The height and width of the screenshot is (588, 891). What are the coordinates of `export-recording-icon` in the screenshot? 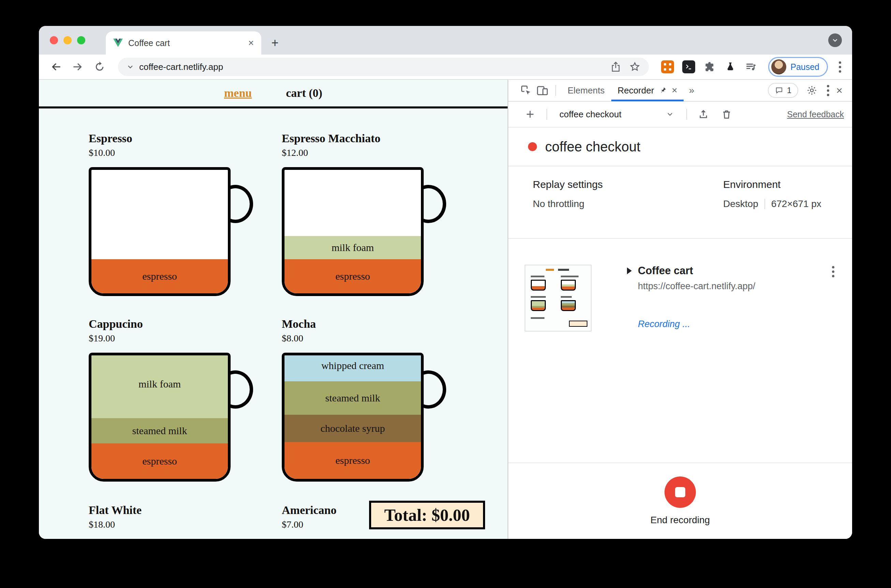 It's located at (704, 114).